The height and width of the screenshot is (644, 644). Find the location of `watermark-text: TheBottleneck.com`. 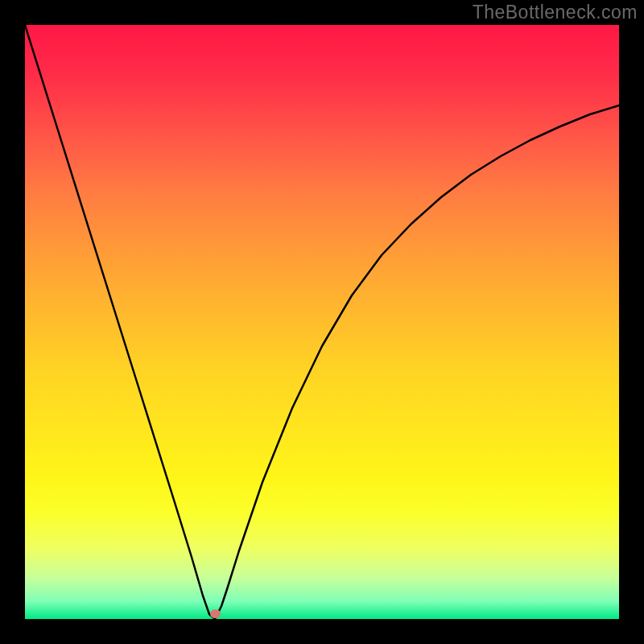

watermark-text: TheBottleneck.com is located at coordinates (555, 13).